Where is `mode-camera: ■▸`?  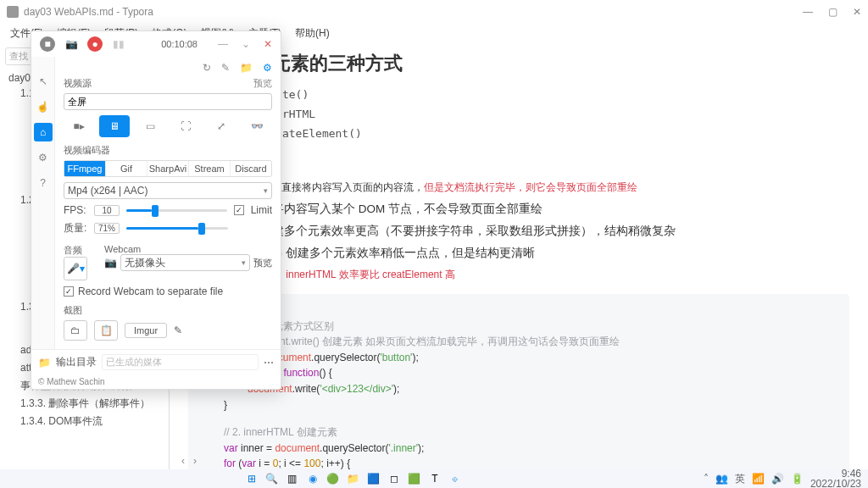
mode-camera: ■▸ is located at coordinates (79, 126).